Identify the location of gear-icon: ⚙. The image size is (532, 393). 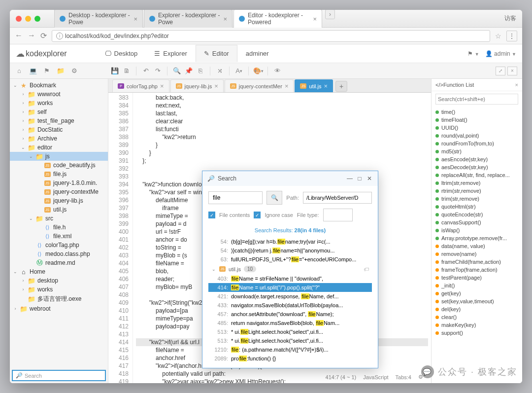
(421, 377).